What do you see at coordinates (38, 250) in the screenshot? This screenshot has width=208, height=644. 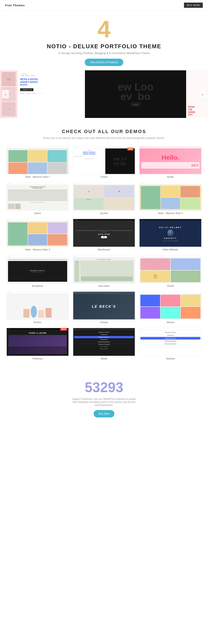 I see `demo-label-masonry3: Notio - Masonry Style 3` at bounding box center [38, 250].